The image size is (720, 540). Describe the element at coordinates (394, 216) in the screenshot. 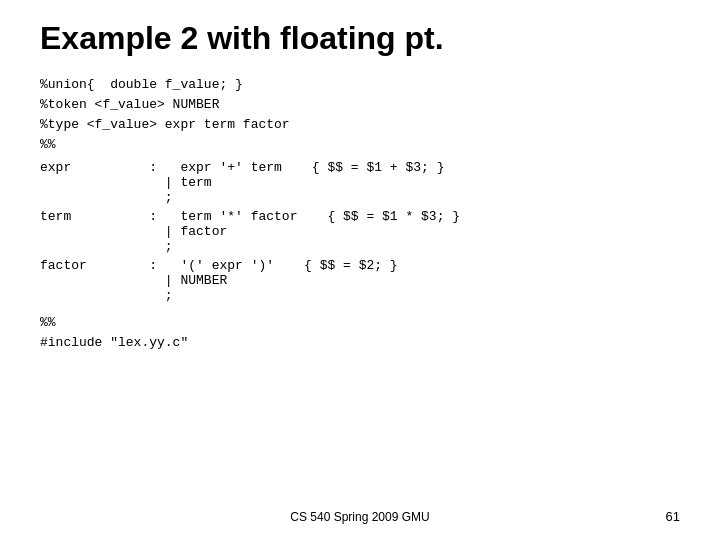

I see `term-action: { $$ = $1 * $3; }` at that location.